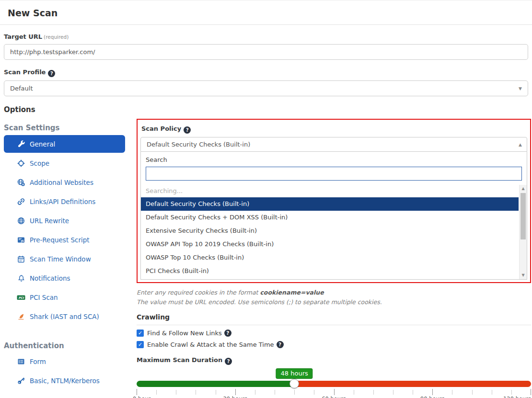  I want to click on scan-profile-label: Scan Profile, so click(25, 72).